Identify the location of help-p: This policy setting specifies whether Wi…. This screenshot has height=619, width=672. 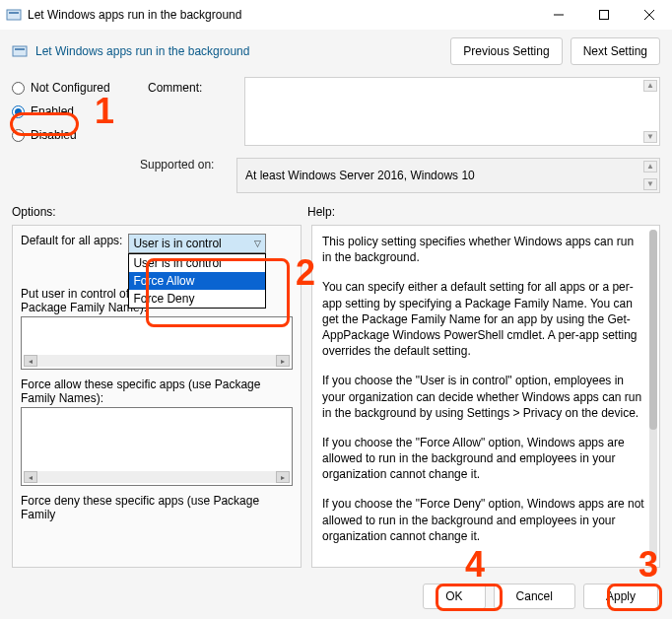
(484, 249).